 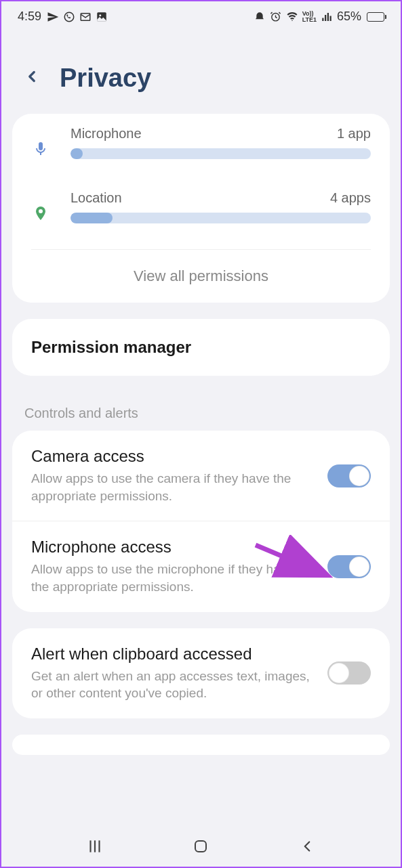 I want to click on home-button, so click(x=201, y=846).